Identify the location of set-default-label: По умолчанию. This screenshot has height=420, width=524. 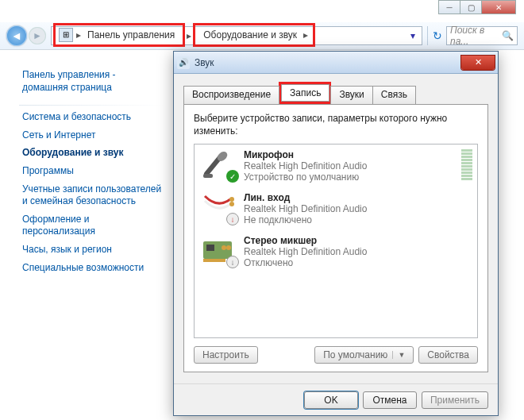
(356, 355).